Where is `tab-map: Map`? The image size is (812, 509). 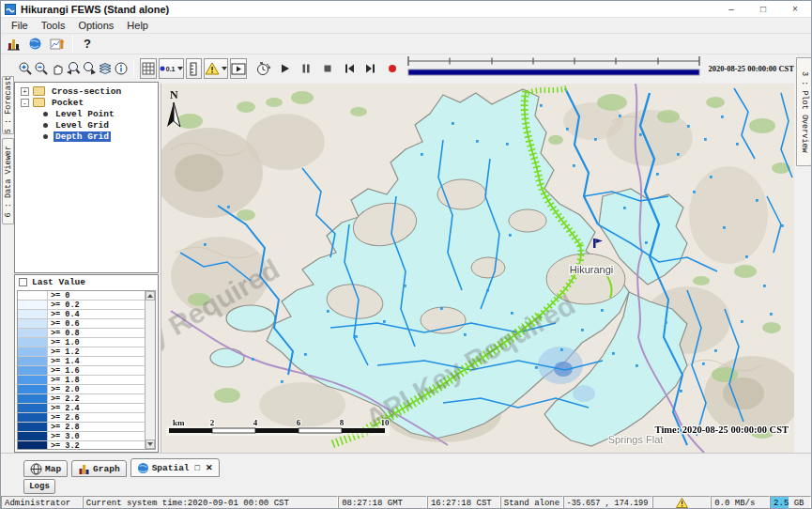 tab-map: Map is located at coordinates (45, 469).